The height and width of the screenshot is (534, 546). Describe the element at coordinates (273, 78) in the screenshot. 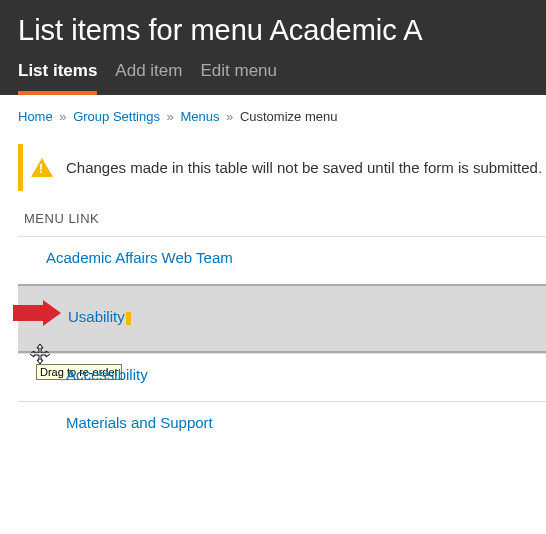

I see `tabs: List items Add item Edit menu` at that location.